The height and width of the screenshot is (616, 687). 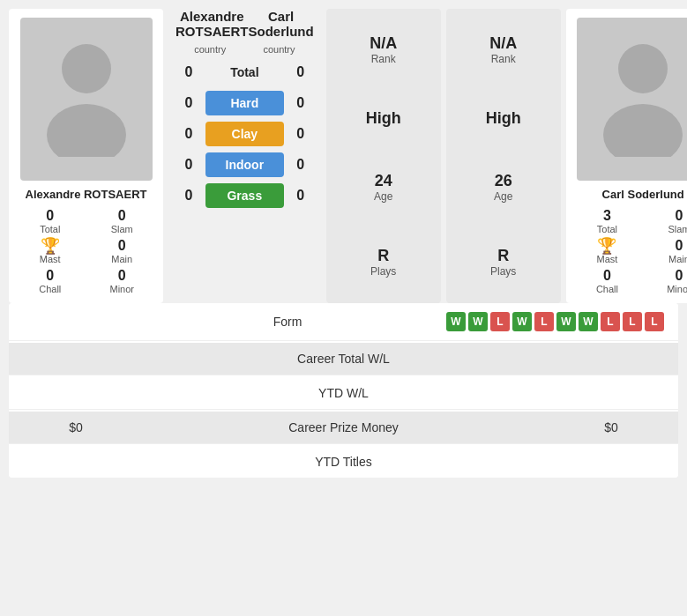 What do you see at coordinates (503, 49) in the screenshot?
I see `player2-rank: N/A Rank` at bounding box center [503, 49].